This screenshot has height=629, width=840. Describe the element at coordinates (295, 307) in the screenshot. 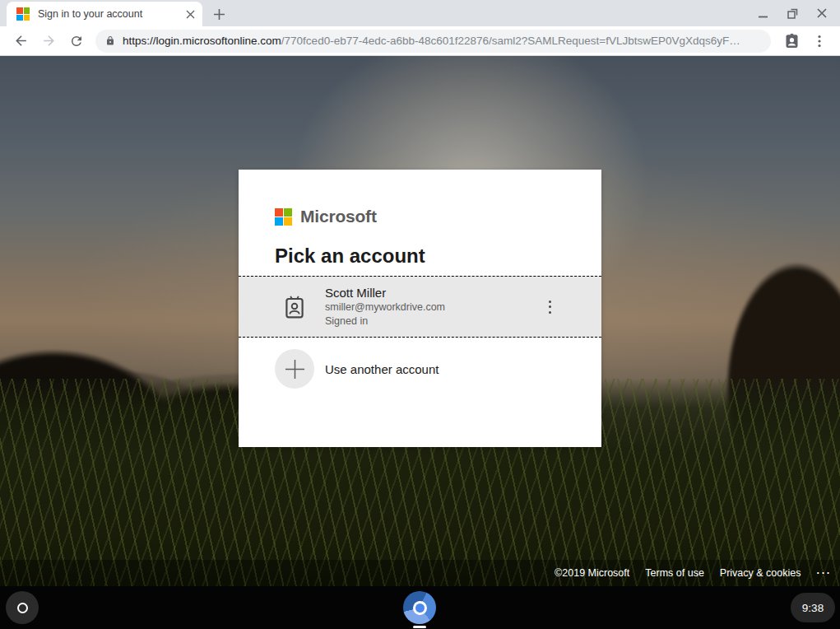

I see `account-badge-icon` at that location.